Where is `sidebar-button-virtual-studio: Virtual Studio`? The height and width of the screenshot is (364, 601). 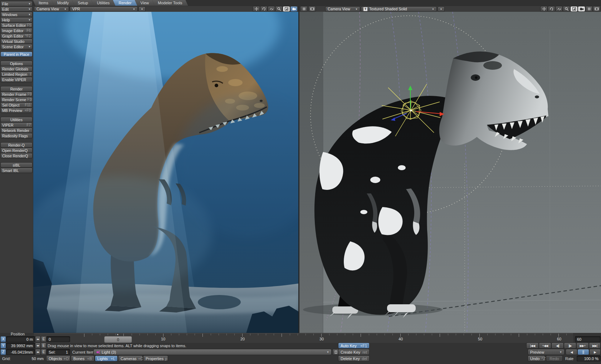
sidebar-button-virtual-studio: Virtual Studio is located at coordinates (16, 41).